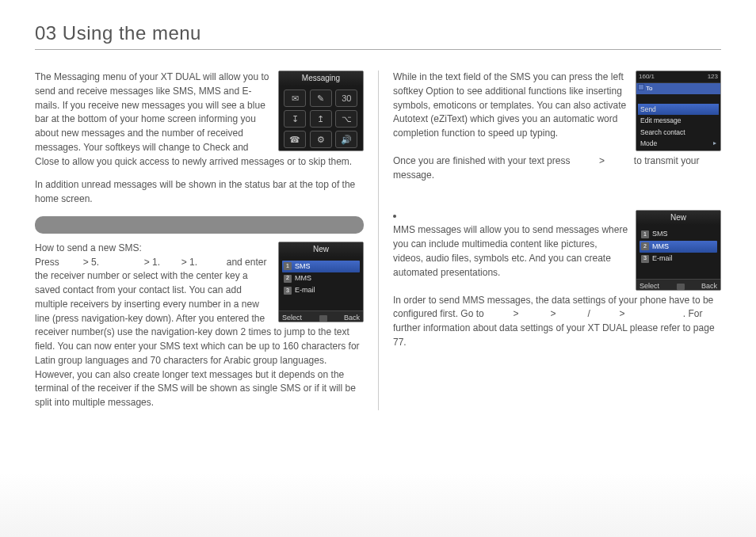 Image resolution: width=756 pixels, height=537 pixels. Describe the element at coordinates (557, 322) in the screenshot. I see `mms-settings-paragraph: In order to send MMS messages, the data …` at that location.